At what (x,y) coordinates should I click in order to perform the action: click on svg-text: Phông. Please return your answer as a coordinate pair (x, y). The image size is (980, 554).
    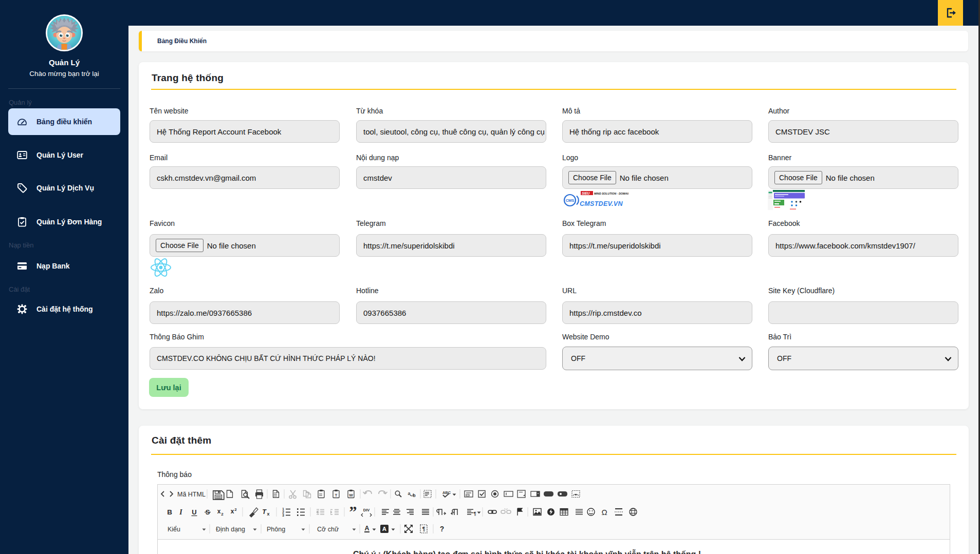
    Looking at the image, I should click on (276, 529).